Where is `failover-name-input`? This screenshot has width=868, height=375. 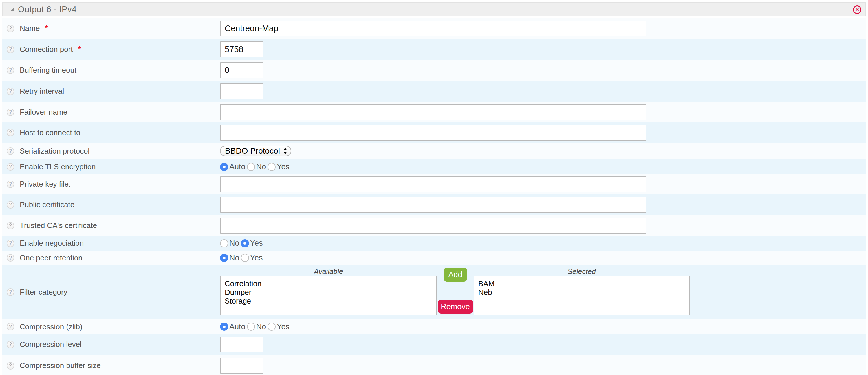 failover-name-input is located at coordinates (433, 112).